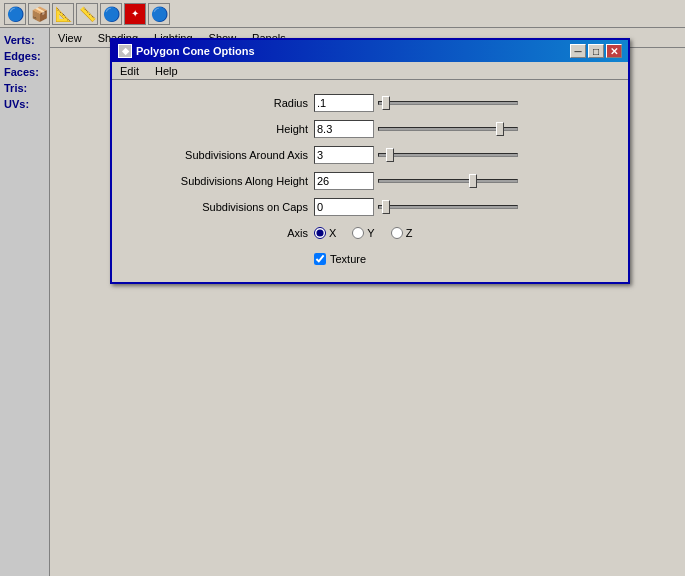 This screenshot has height=576, width=685. What do you see at coordinates (166, 71) in the screenshot?
I see `dialog-menu-help: Help` at bounding box center [166, 71].